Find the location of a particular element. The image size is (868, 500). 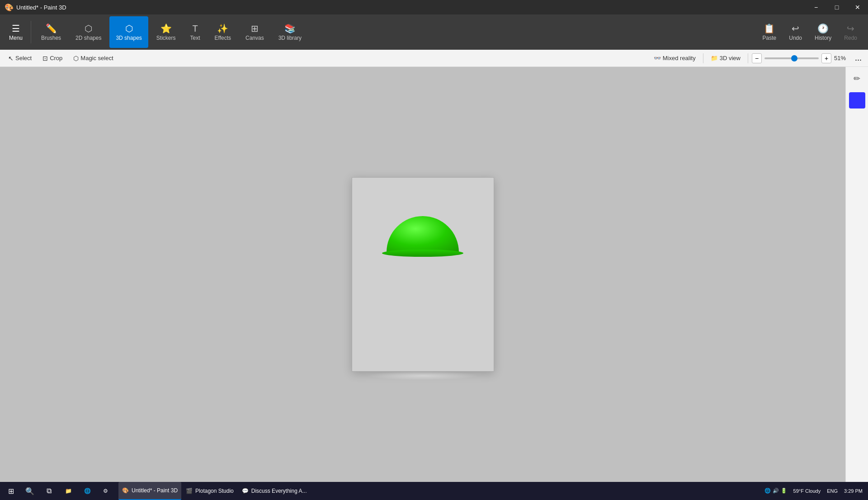

stickers-tool: ⭐ Stickers is located at coordinates (166, 32).